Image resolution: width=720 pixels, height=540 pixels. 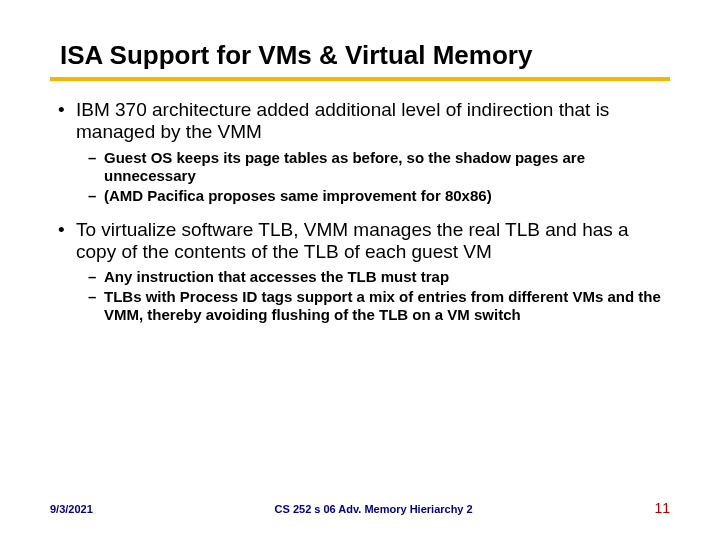 What do you see at coordinates (379, 196) in the screenshot?
I see `sub-bullet-item: – (AMD Pacifica proposes same improvemen…` at bounding box center [379, 196].